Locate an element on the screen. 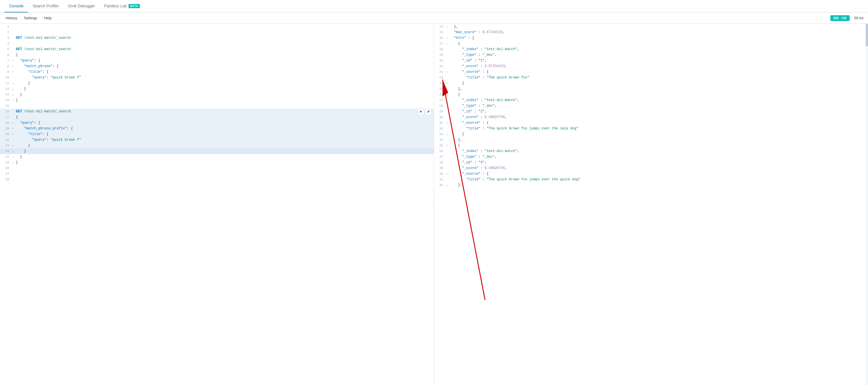 This screenshot has width=868, height=385. tab-search-profiler: Search Profiler is located at coordinates (46, 6).